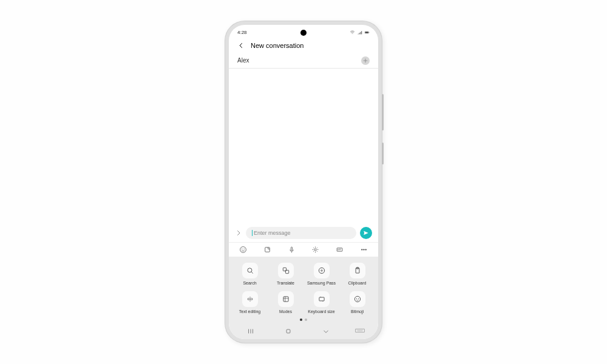  I want to click on panel-item-keyboard-size: Keyboard size, so click(322, 302).